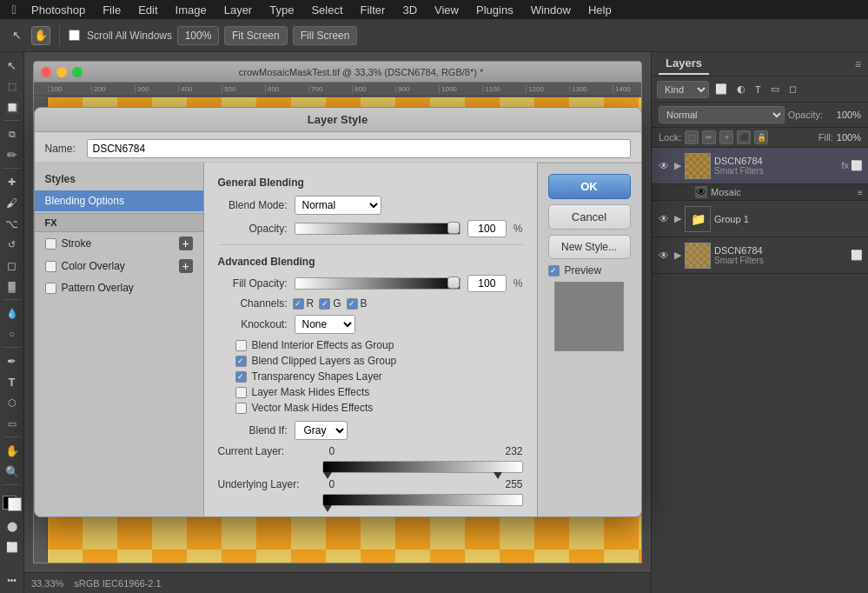  Describe the element at coordinates (12, 526) in the screenshot. I see `quick-mask-icon: ⬤` at that location.